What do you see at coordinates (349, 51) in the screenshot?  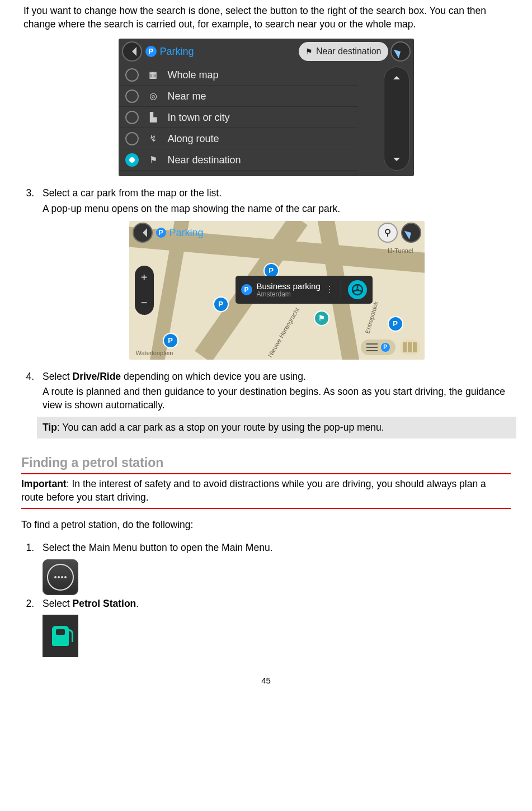 I see `scope-pill-label: Near destination` at bounding box center [349, 51].